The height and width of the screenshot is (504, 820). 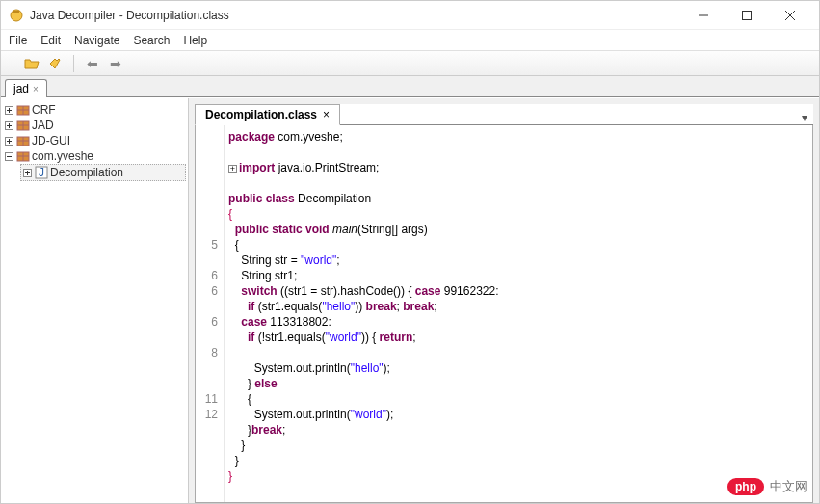 What do you see at coordinates (94, 141) in the screenshot?
I see `tree-item-jdgui: JD-GUI` at bounding box center [94, 141].